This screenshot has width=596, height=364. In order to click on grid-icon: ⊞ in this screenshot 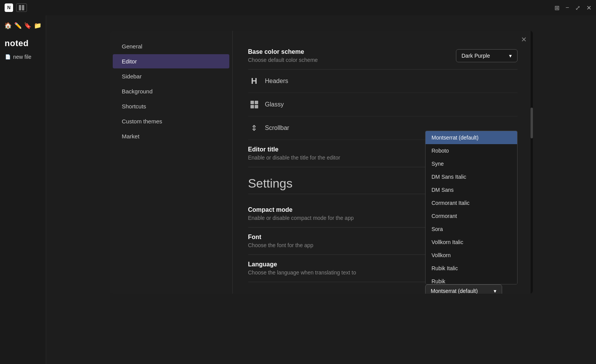, I will do `click(557, 8)`.